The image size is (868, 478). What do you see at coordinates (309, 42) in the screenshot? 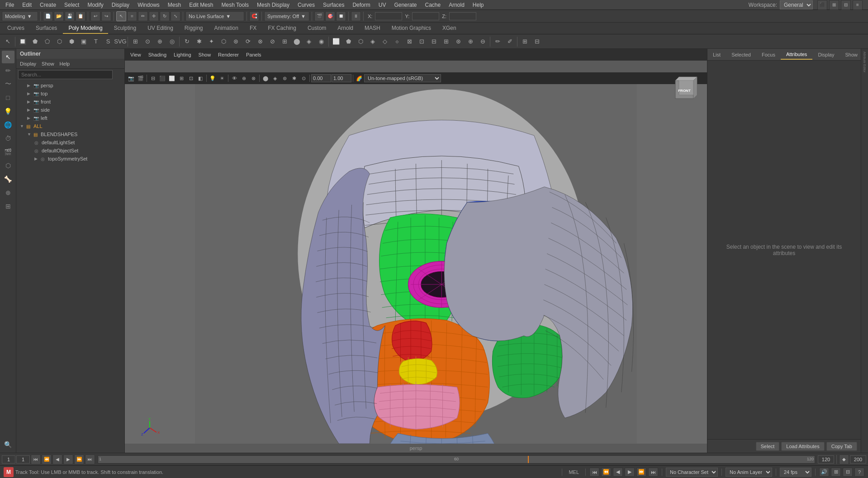
I see `ico-mesh11: ◈` at bounding box center [309, 42].